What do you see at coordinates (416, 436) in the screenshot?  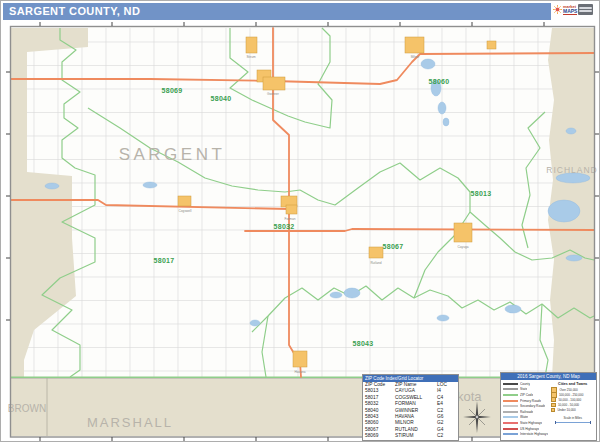 I see `zip-name-cell: STIRUM` at bounding box center [416, 436].